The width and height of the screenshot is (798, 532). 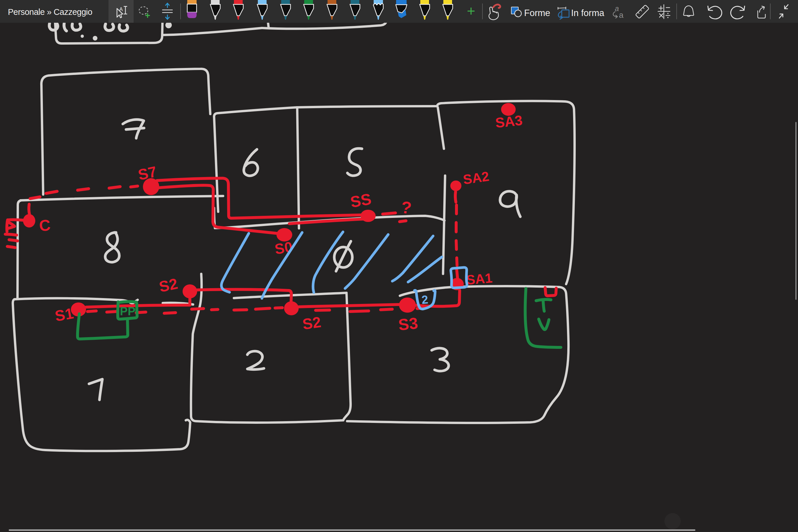 What do you see at coordinates (408, 324) in the screenshot?
I see `svg-text: S3` at bounding box center [408, 324].